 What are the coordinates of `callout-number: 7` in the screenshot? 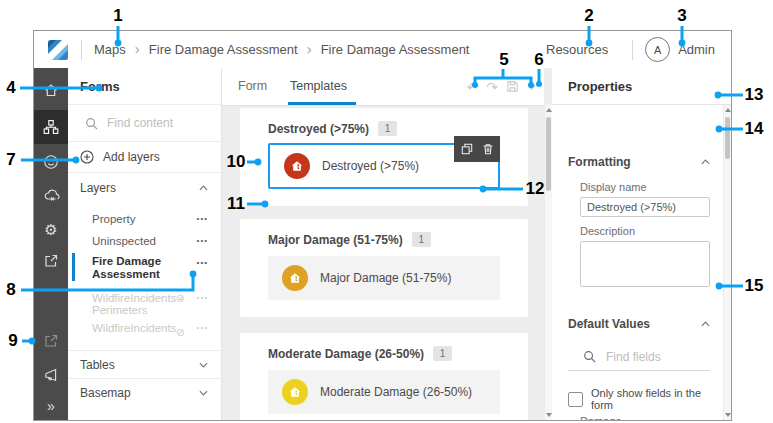 It's located at (10, 160).